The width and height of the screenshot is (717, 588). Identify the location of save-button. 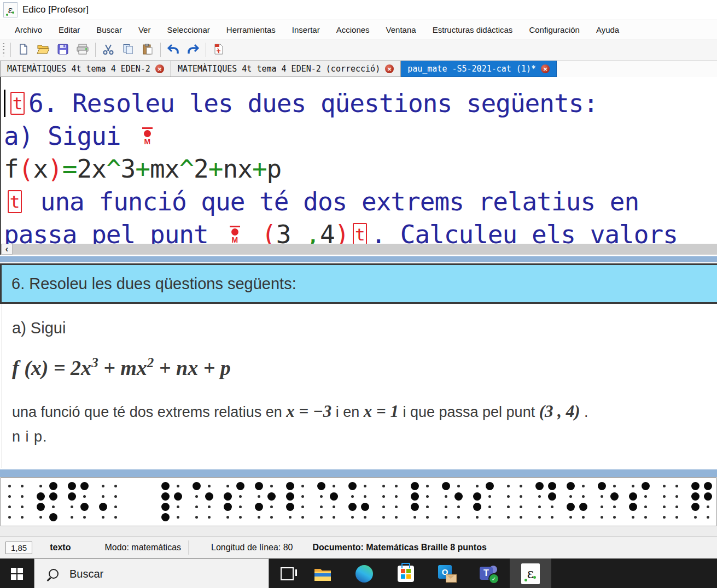
(63, 50).